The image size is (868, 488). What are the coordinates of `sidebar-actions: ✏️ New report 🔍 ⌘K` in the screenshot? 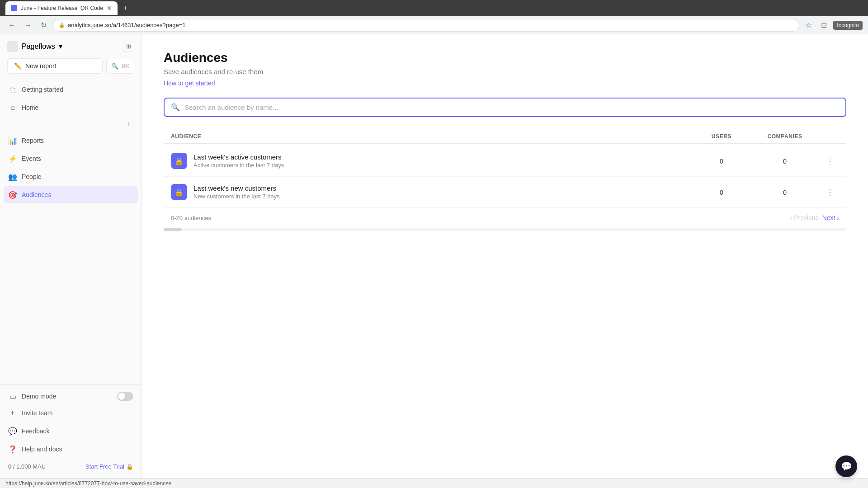 It's located at (71, 69).